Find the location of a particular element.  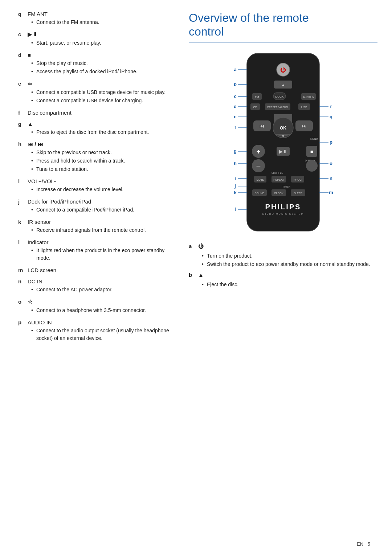

svg-text: SHUFFLE is located at coordinates (277, 173).